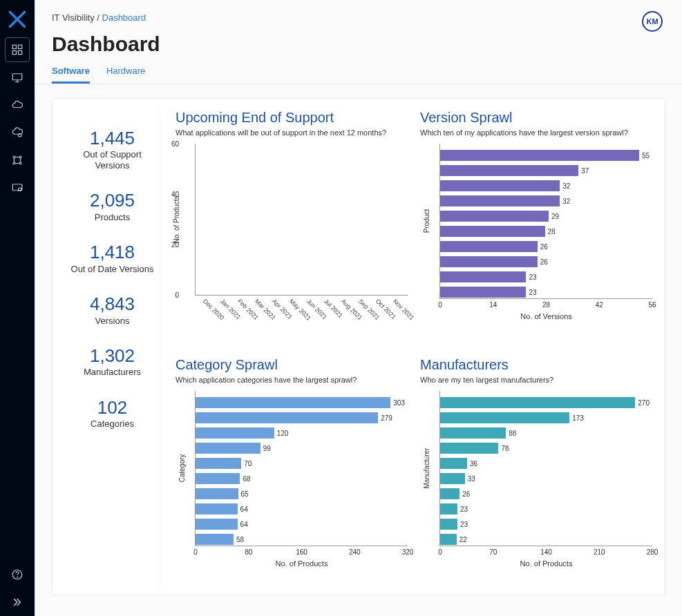  Describe the element at coordinates (301, 220) in the screenshot. I see `chart-plot: No. of Products0204060Dec 2020Jan 2021Fe…` at that location.